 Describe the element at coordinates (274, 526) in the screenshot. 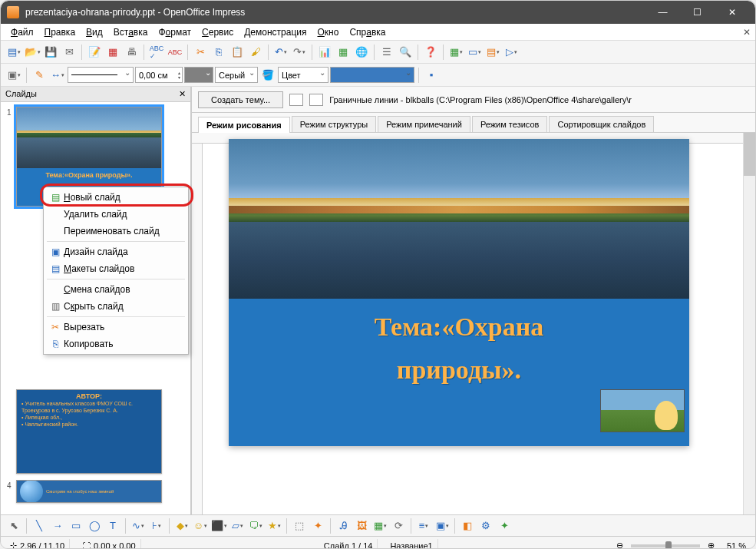

I see `stars-tool: ★` at that location.